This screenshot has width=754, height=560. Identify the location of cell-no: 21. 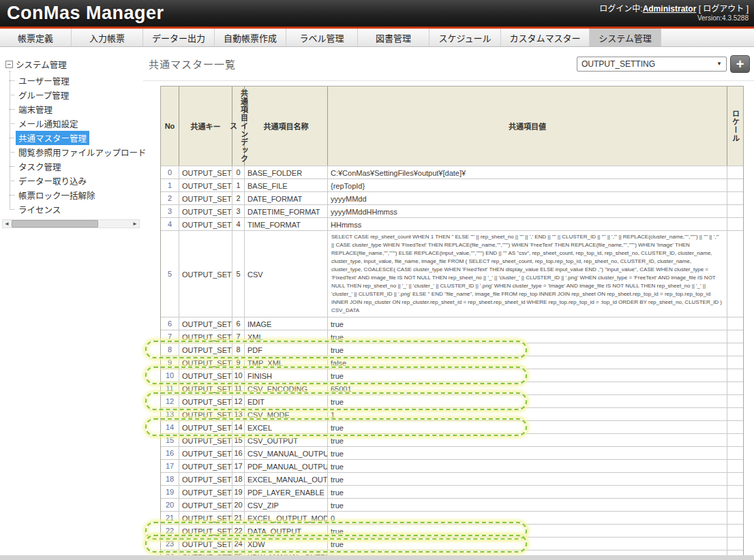
(170, 518).